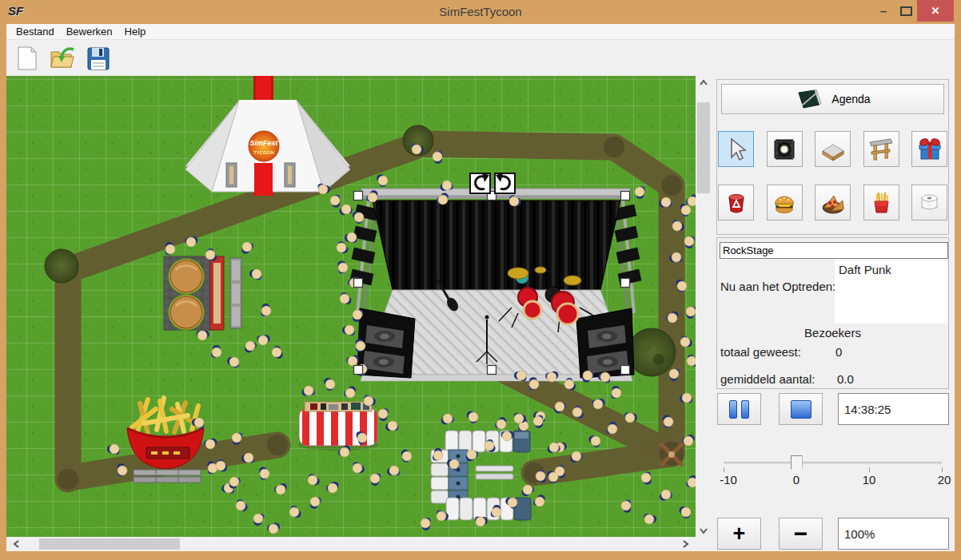  Describe the element at coordinates (881, 203) in the screenshot. I see `tool-fries-stand` at that location.